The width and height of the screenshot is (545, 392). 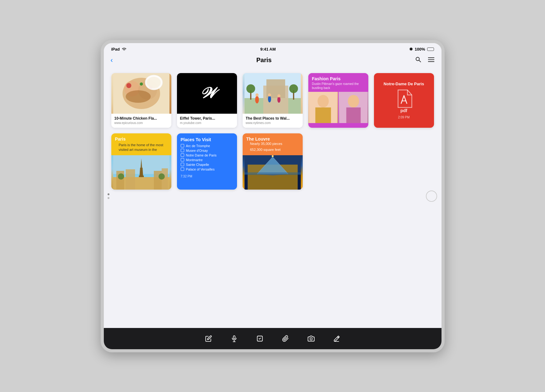 What do you see at coordinates (338, 107) in the screenshot?
I see `card-fashion-images` at bounding box center [338, 107].